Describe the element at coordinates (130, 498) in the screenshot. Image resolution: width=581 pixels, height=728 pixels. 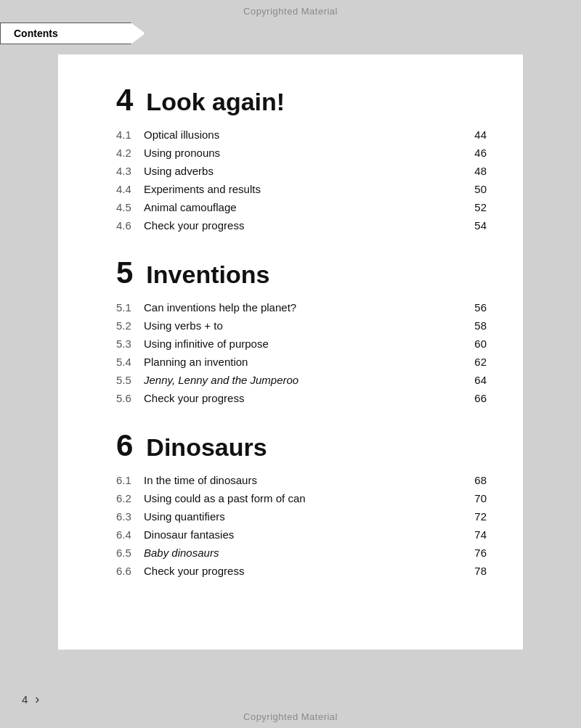
I see `toc-item-num-6.2: 6.2` at that location.